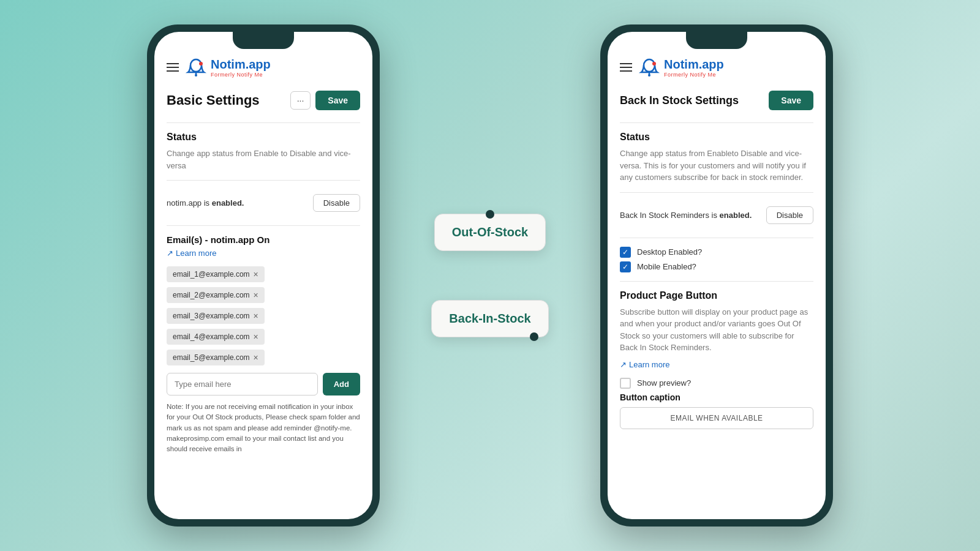 The image size is (980, 551). Describe the element at coordinates (211, 274) in the screenshot. I see `email-tag-1-text: email_1@example.com` at that location.